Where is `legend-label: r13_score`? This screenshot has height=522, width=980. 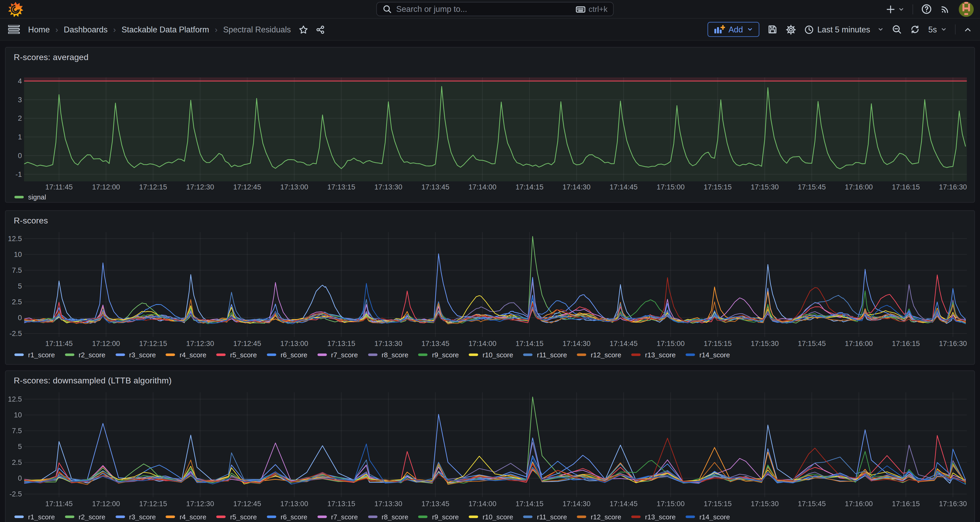
legend-label: r13_score is located at coordinates (660, 517).